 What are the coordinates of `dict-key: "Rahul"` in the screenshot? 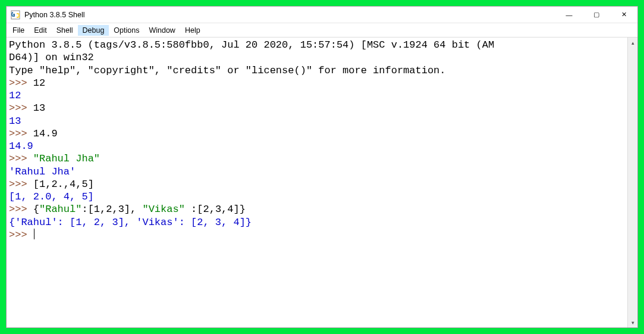 It's located at (61, 210).